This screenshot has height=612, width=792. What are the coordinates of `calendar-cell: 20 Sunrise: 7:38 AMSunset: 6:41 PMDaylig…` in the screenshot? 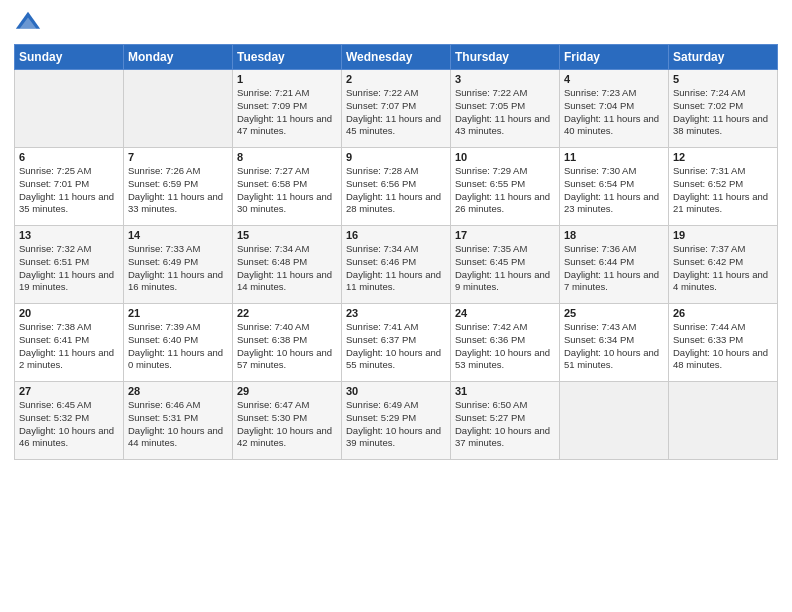 It's located at (70, 343).